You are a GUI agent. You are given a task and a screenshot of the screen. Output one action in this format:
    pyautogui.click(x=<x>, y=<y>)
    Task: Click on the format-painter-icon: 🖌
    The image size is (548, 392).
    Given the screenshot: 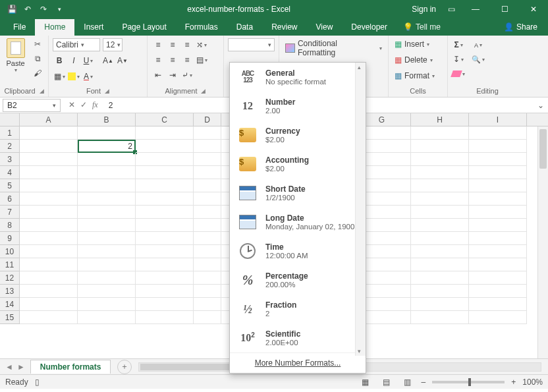 What is the action you would take?
    pyautogui.click(x=38, y=73)
    